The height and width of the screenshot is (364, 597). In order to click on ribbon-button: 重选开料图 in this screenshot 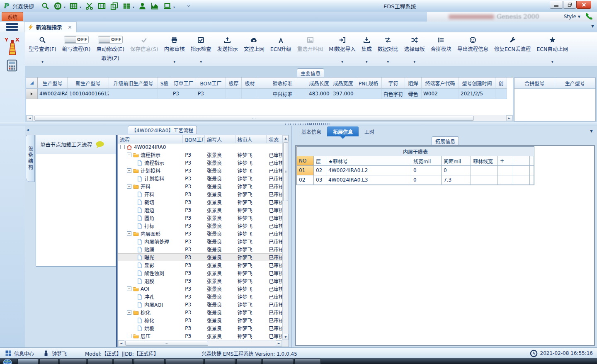, I will do `click(310, 49)`.